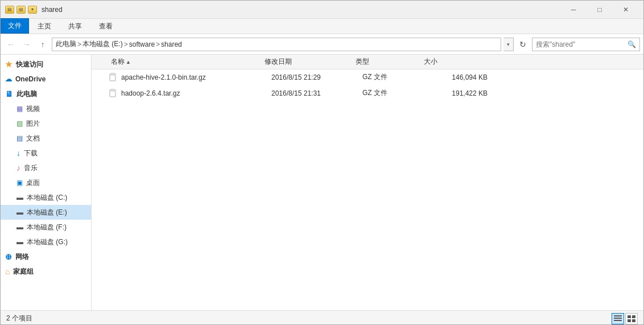 This screenshot has height=325, width=644. What do you see at coordinates (31, 79) in the screenshot?
I see `sidebar-label-onedrive: OneDrive` at bounding box center [31, 79].